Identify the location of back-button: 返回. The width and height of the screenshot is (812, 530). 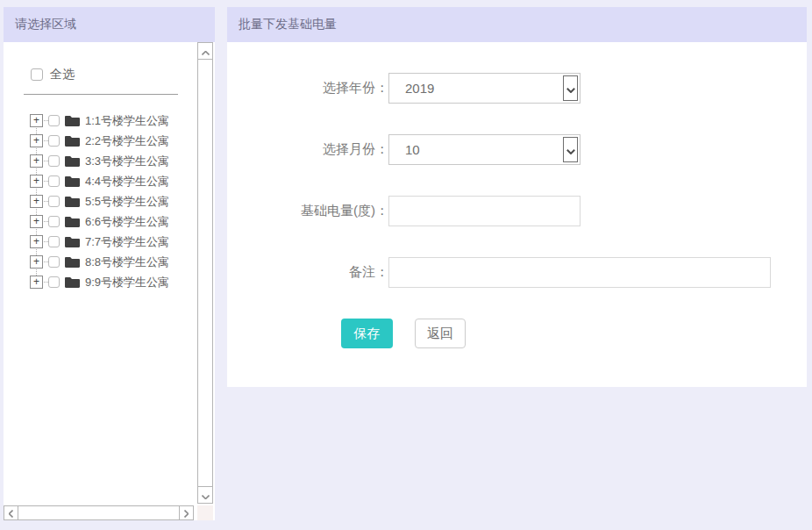
(440, 333).